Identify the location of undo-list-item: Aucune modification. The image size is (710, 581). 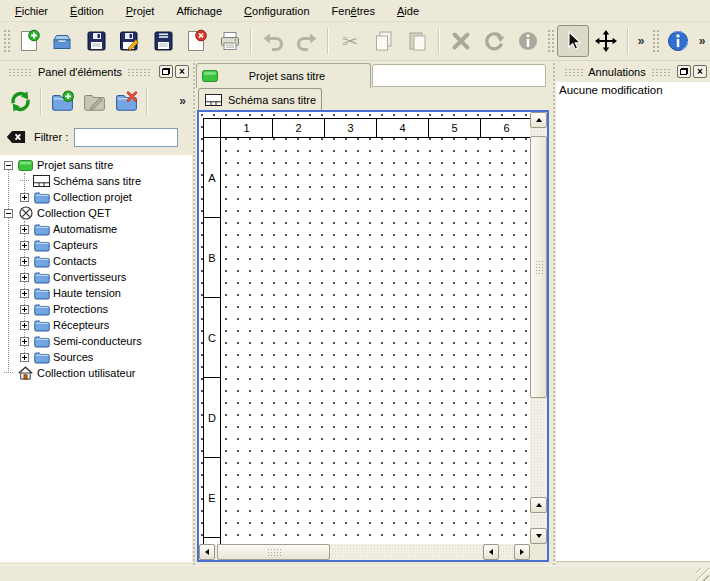
(633, 90).